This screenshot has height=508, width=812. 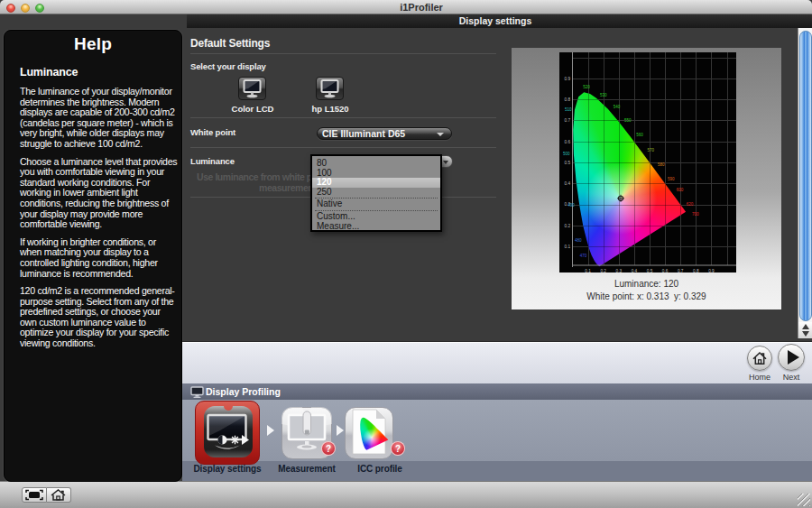 I want to click on svg-text: 530, so click(x=604, y=96).